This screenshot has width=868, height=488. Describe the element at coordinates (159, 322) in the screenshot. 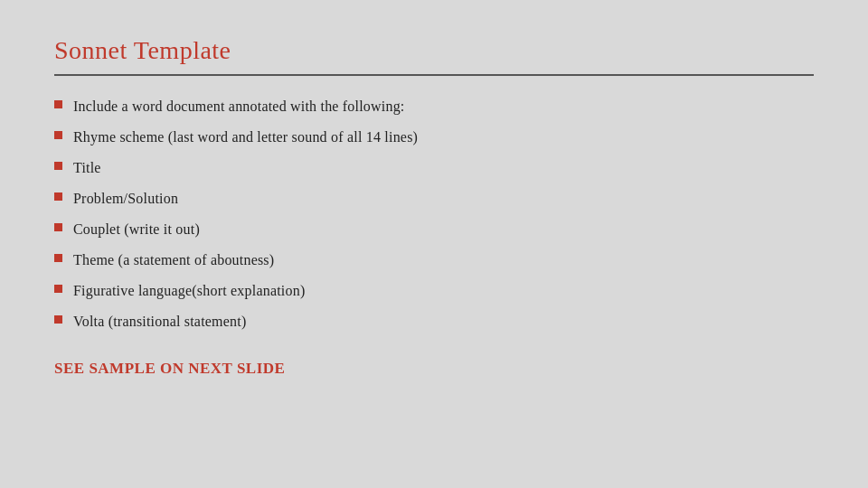

I see `bullet-text: Volta (transitional statement)` at that location.